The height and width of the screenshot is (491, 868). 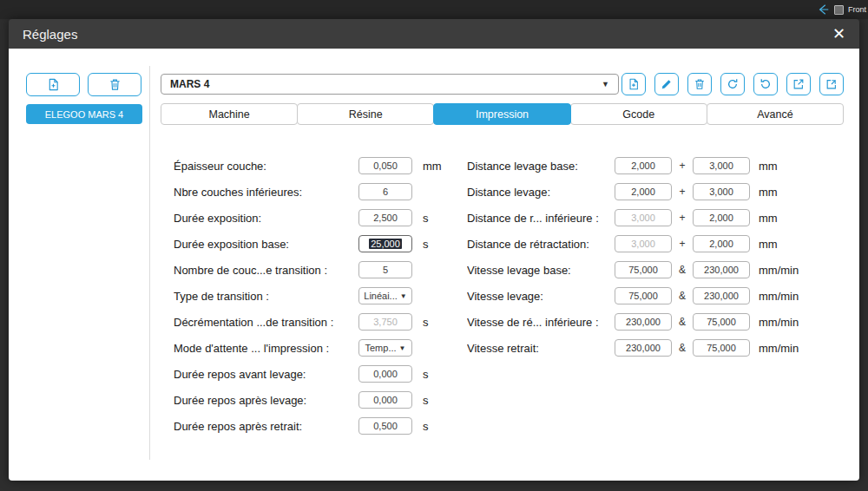 I want to click on setting-value: 25,000, so click(x=385, y=244).